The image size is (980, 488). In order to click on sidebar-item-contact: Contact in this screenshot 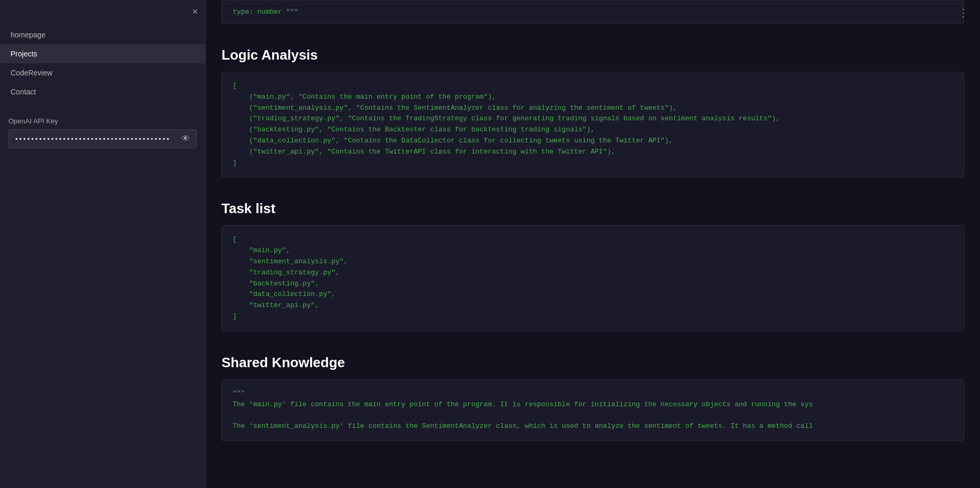, I will do `click(102, 92)`.